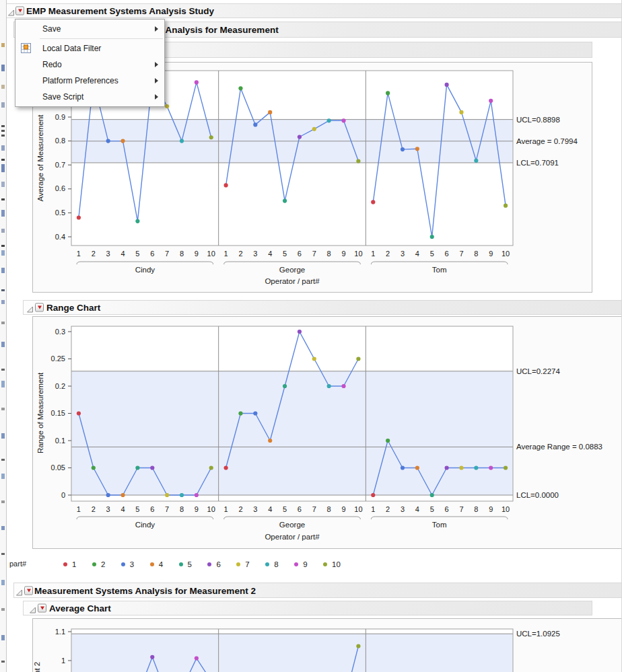 The height and width of the screenshot is (672, 622). I want to click on lcl-label: LCL=0.0000, so click(537, 495).